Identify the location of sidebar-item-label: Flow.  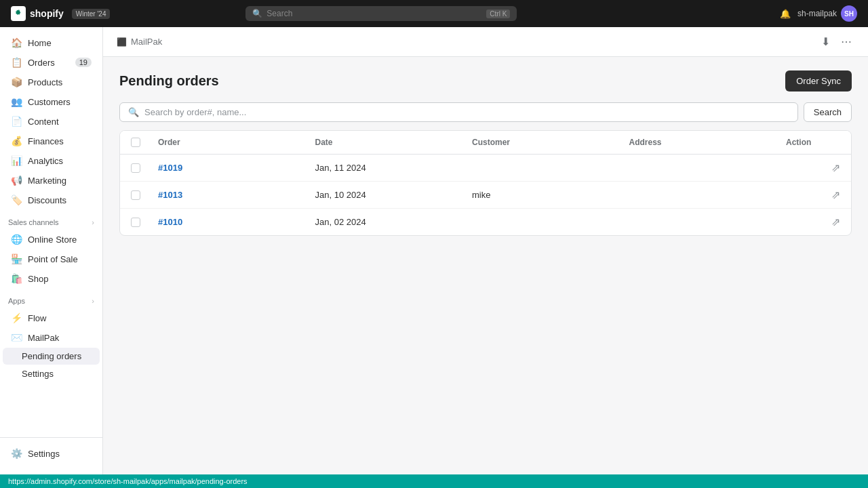
(37, 319).